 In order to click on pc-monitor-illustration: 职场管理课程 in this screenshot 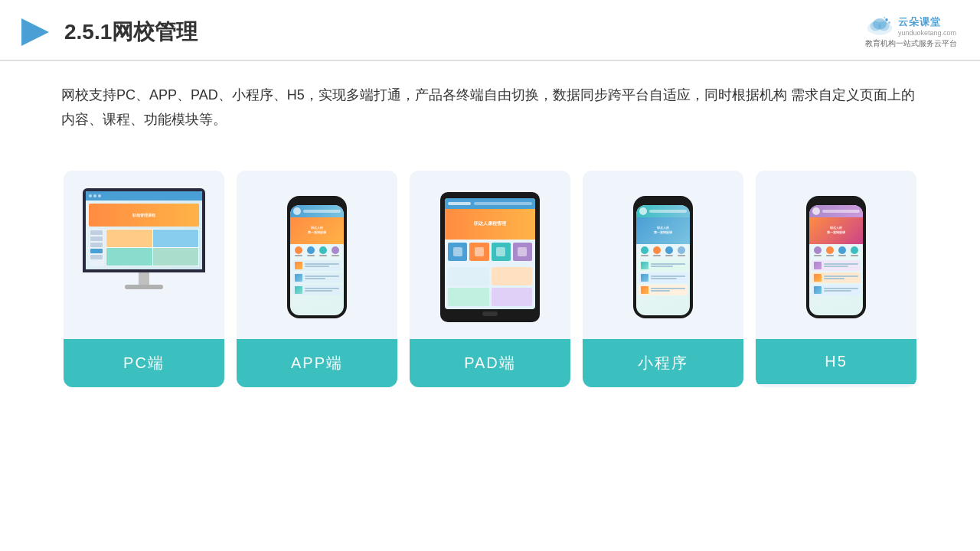, I will do `click(144, 257)`.